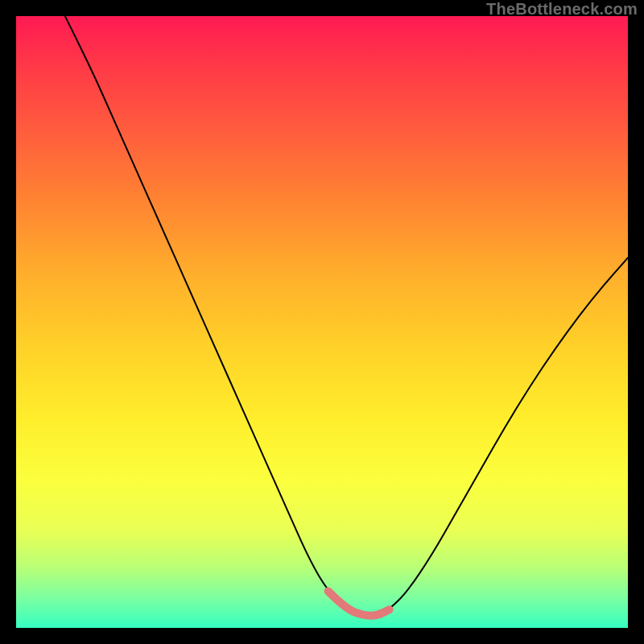  What do you see at coordinates (359, 603) in the screenshot?
I see `curve-bottom-highlight` at bounding box center [359, 603].